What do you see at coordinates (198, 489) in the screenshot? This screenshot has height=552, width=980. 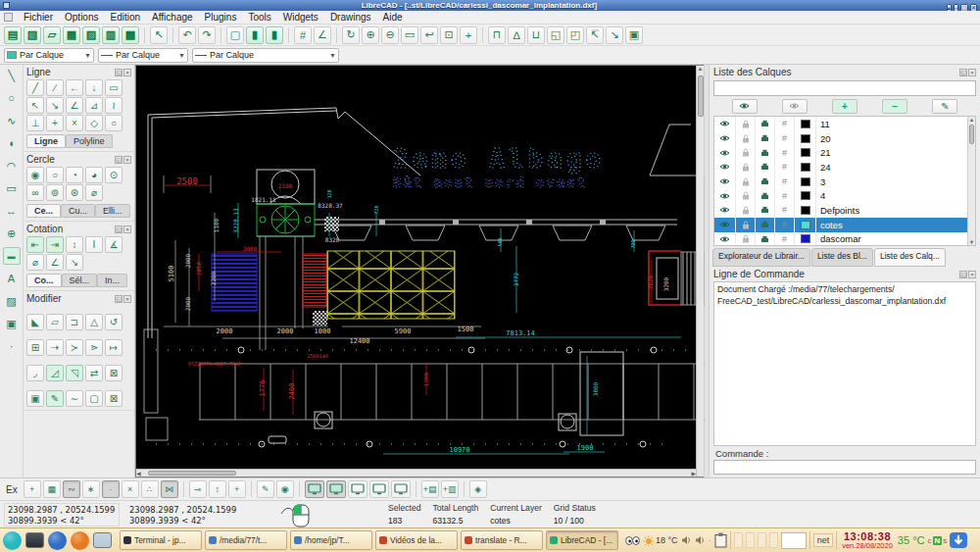 I see `restrict-horizontal-button: ⊸` at bounding box center [198, 489].